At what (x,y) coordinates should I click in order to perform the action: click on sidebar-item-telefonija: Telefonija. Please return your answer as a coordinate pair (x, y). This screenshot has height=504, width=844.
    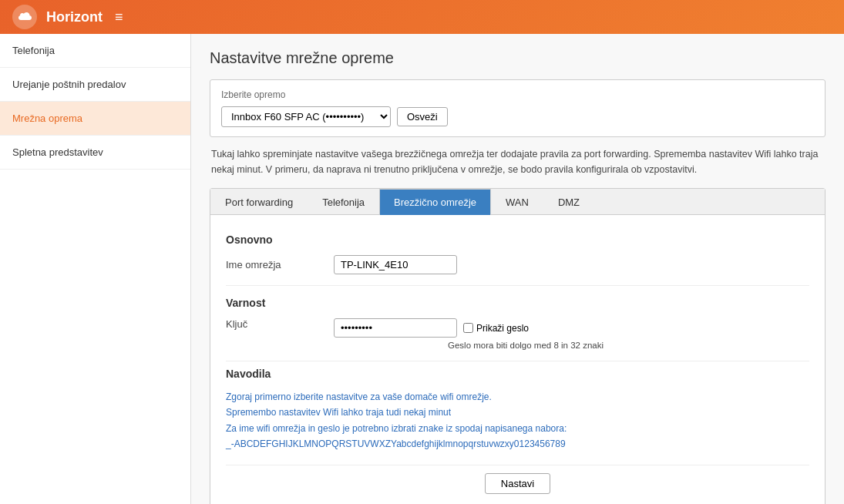
    Looking at the image, I should click on (96, 51).